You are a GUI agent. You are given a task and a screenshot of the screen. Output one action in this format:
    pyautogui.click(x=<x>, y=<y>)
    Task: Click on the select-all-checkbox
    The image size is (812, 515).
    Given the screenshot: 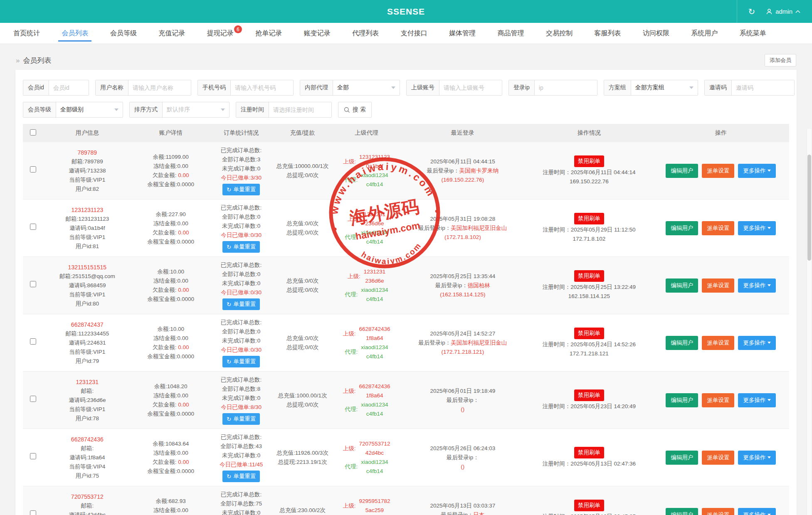 What is the action you would take?
    pyautogui.click(x=33, y=132)
    